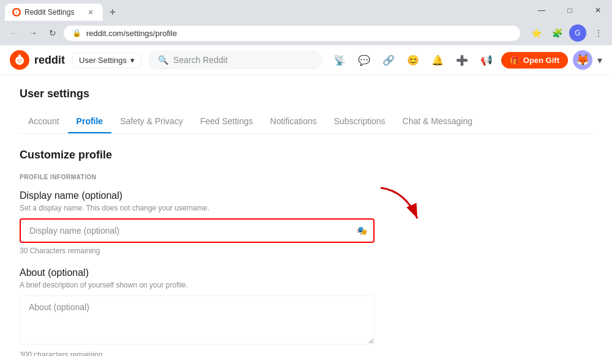 This screenshot has width=612, height=364. What do you see at coordinates (542, 10) in the screenshot?
I see `minimize-button: —` at bounding box center [542, 10].